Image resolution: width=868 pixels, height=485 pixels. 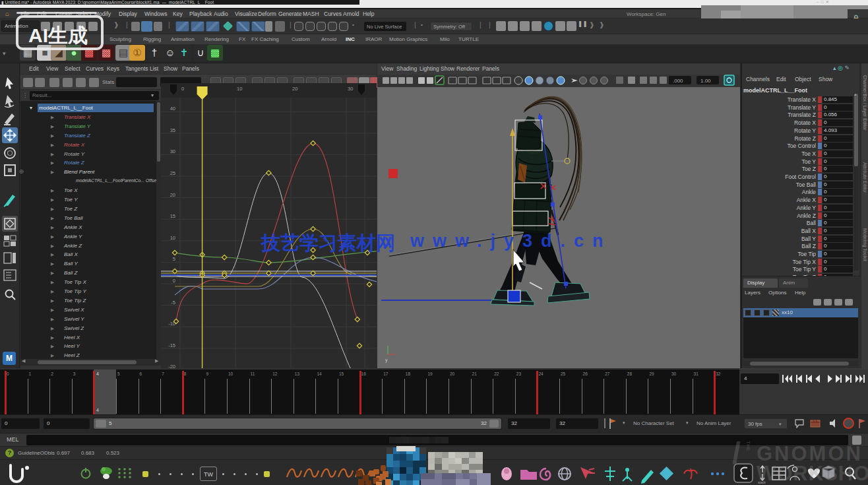 I want to click on svg-text: View, so click(x=388, y=69).